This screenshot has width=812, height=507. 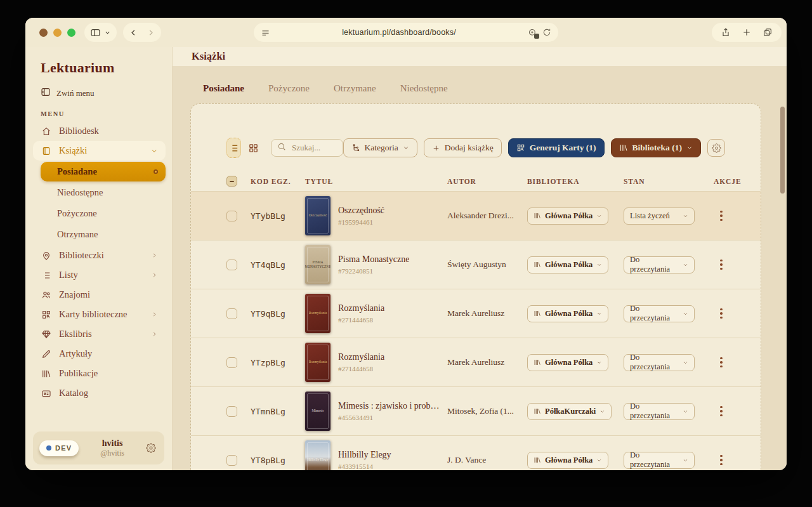 What do you see at coordinates (99, 315) in the screenshot?
I see `sidebar-item-karty-biblioteczne: Karty biblioteczne` at bounding box center [99, 315].